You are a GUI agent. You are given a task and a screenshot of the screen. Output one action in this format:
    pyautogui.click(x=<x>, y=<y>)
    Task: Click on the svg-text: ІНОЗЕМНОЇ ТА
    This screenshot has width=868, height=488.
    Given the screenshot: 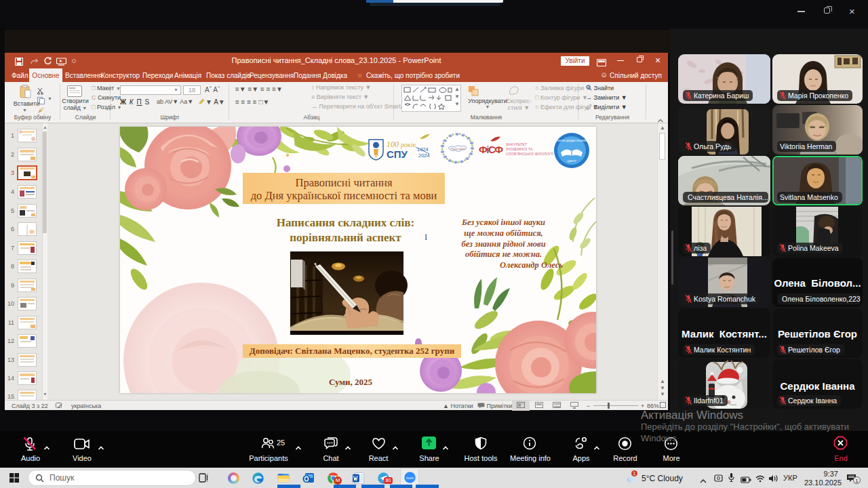 What is the action you would take?
    pyautogui.click(x=519, y=149)
    